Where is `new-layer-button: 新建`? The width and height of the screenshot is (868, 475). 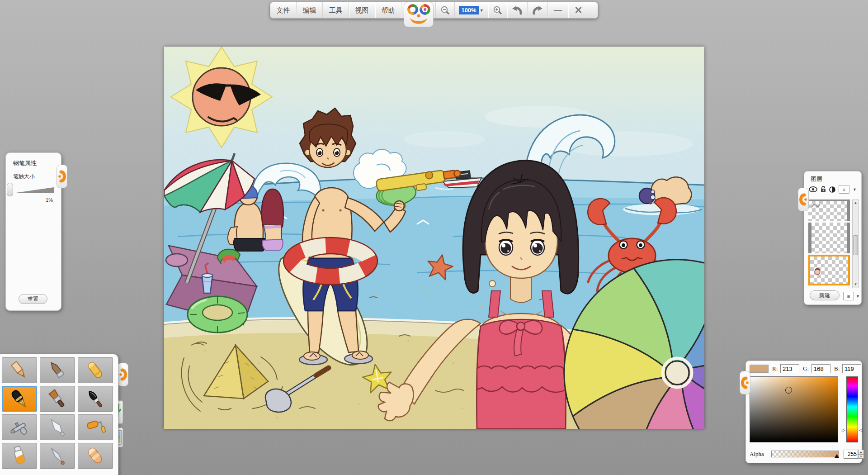
new-layer-button: 新建 is located at coordinates (825, 295).